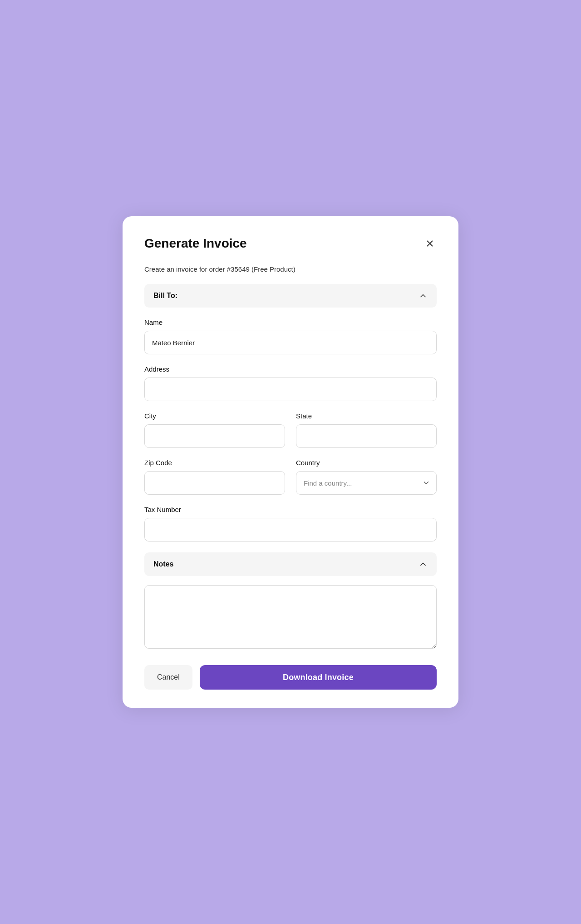 This screenshot has width=581, height=924. I want to click on modal-header: Generate Invoice, so click(290, 243).